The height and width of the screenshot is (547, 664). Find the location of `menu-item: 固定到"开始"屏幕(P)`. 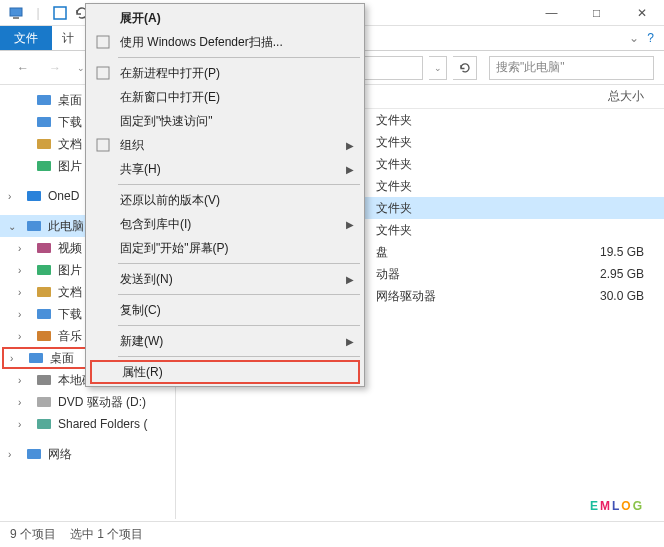

menu-item: 固定到"开始"屏幕(P) is located at coordinates (225, 248).